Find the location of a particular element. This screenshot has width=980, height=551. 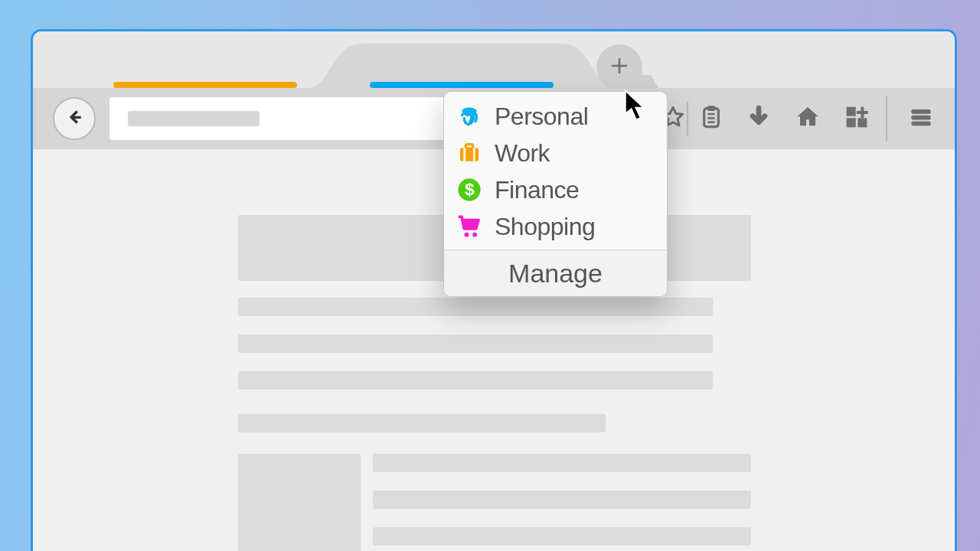

clipboard-icon is located at coordinates (711, 119).